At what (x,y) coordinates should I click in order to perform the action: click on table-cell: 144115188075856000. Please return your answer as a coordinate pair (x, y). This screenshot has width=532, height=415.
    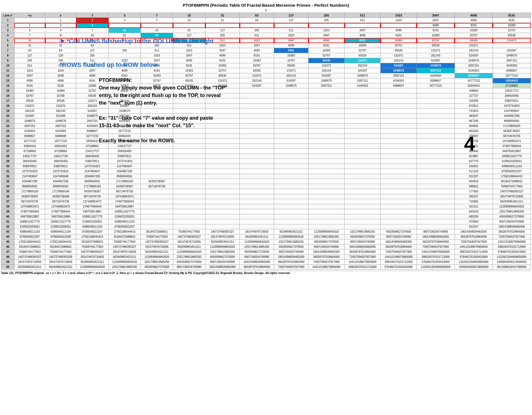
    Looking at the image, I should click on (436, 252).